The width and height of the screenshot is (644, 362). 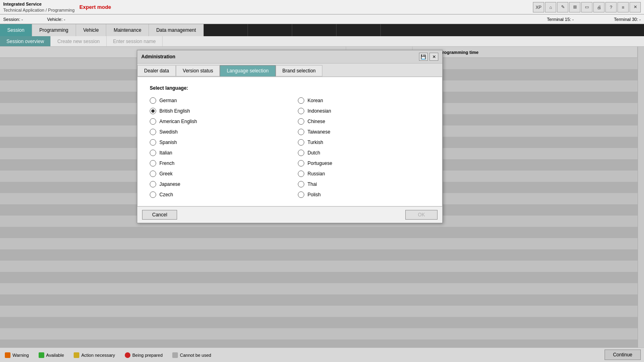 I want to click on radio-indonesian, so click(x=301, y=111).